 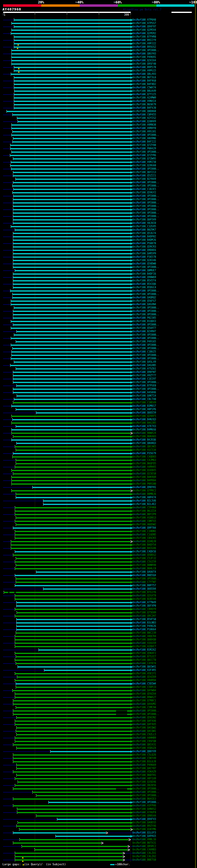 I want to click on alignment-row: UniRef100_Q3SEA6, so click(x=98, y=782).